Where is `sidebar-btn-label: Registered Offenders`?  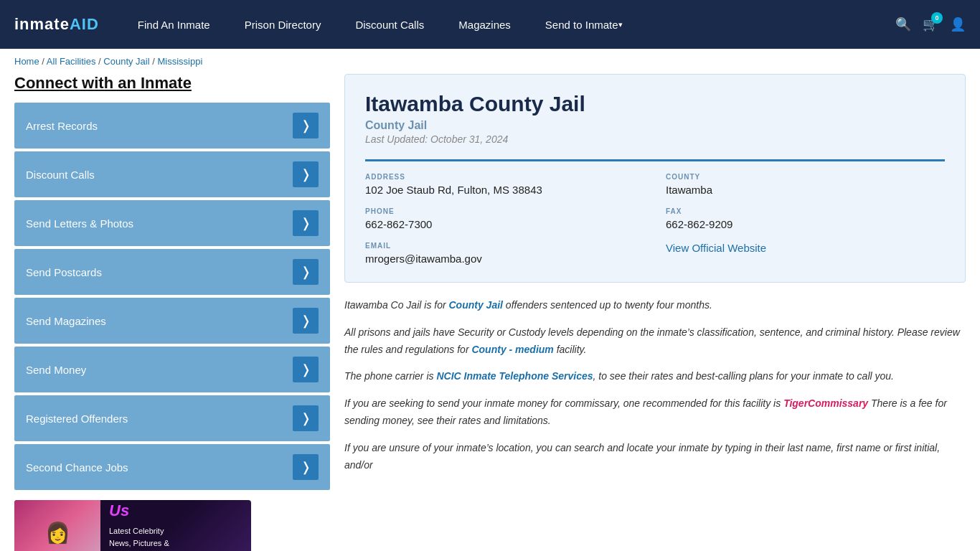 sidebar-btn-label: Registered Offenders is located at coordinates (77, 419).